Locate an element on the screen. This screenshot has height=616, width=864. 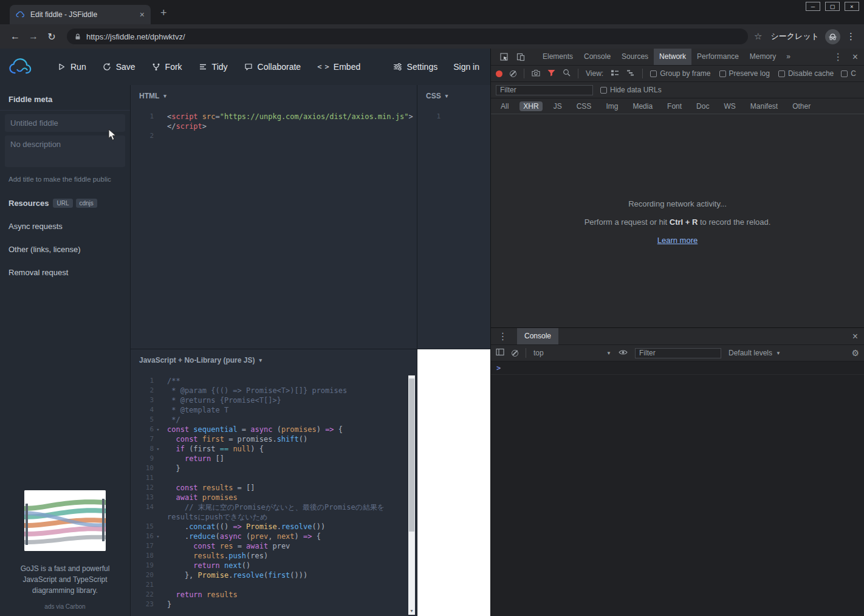
css-editor: 1 is located at coordinates (454, 228).